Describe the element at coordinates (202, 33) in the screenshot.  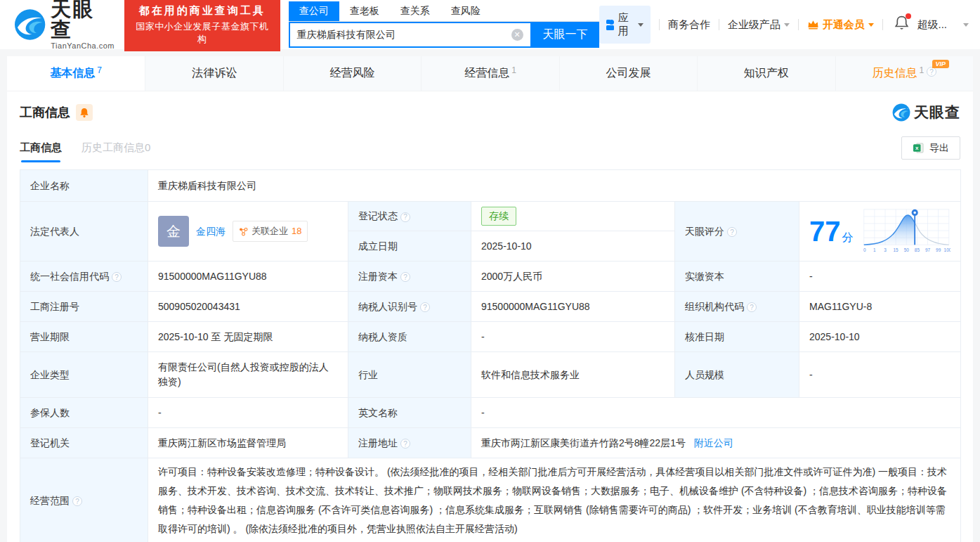
I see `promo-line2: 国家中小企业发展子基金旗下机构` at that location.